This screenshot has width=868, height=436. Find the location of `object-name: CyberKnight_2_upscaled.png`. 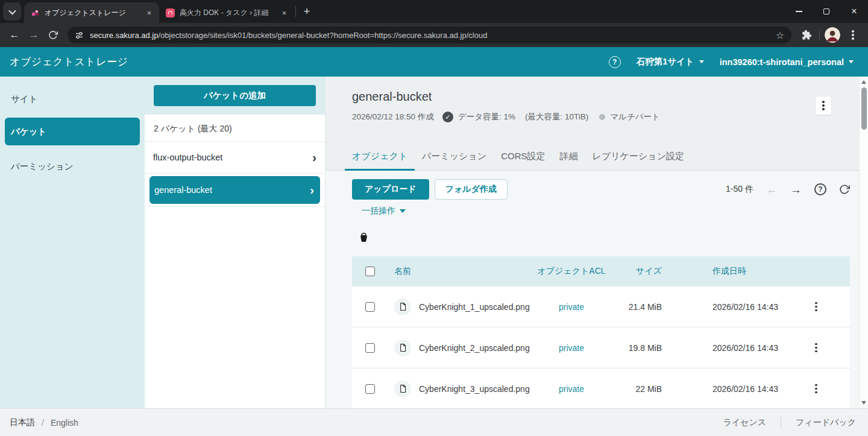

object-name: CyberKnight_2_upscaled.png is located at coordinates (474, 348).